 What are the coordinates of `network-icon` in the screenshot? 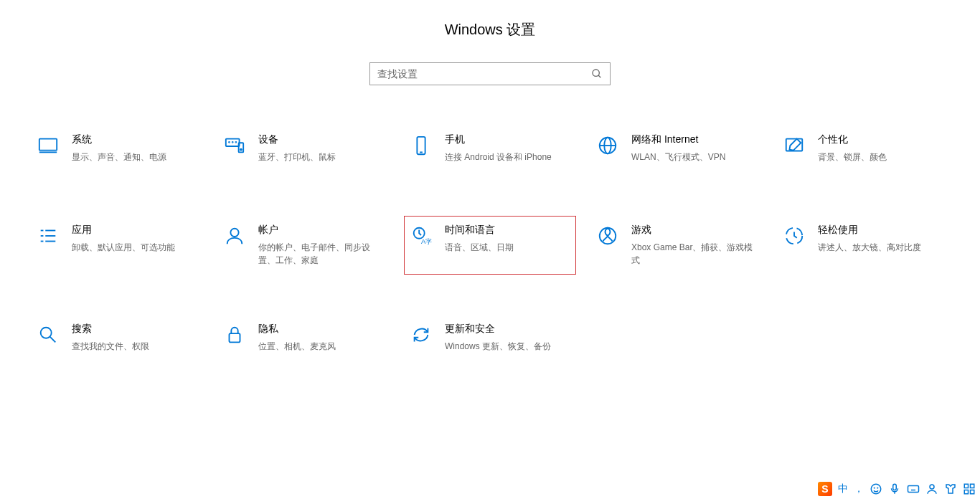 It's located at (608, 146).